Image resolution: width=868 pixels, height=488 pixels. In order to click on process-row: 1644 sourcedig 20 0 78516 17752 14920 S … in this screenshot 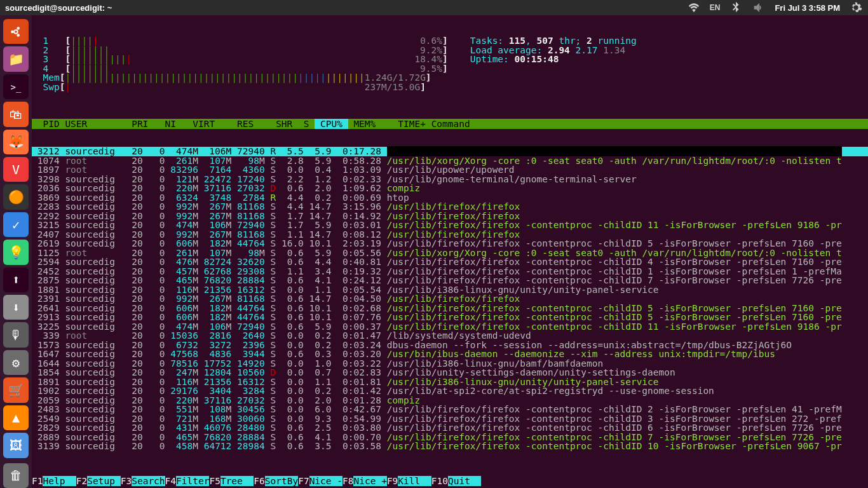, I will do `click(450, 363)`.